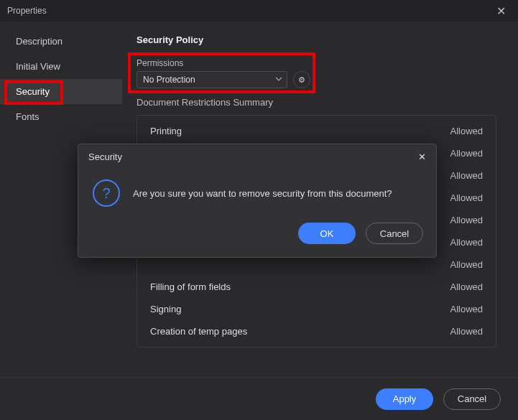  I want to click on dialog-cancel-button: Cancel, so click(394, 233).